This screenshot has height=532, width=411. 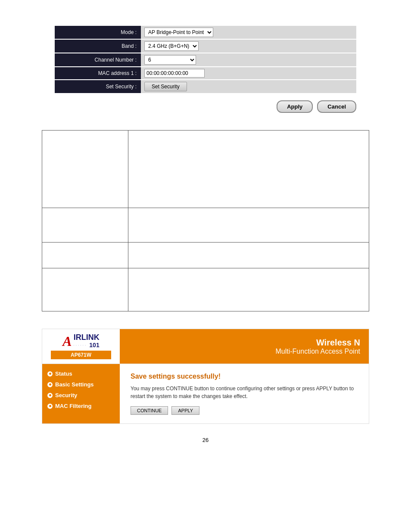 What do you see at coordinates (244, 394) in the screenshot?
I see `router-content: Save settings successfully! You may pres…` at bounding box center [244, 394].